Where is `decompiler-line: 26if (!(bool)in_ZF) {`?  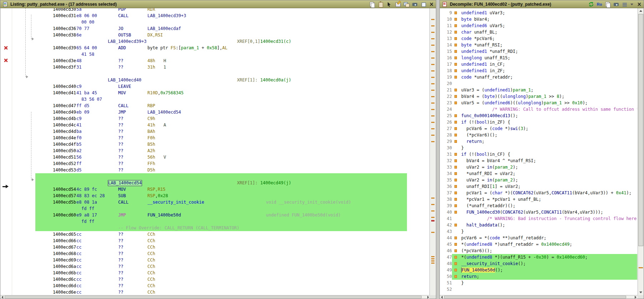 decompiler-line: 26if (!(bool)in_ZF) { is located at coordinates (538, 122).